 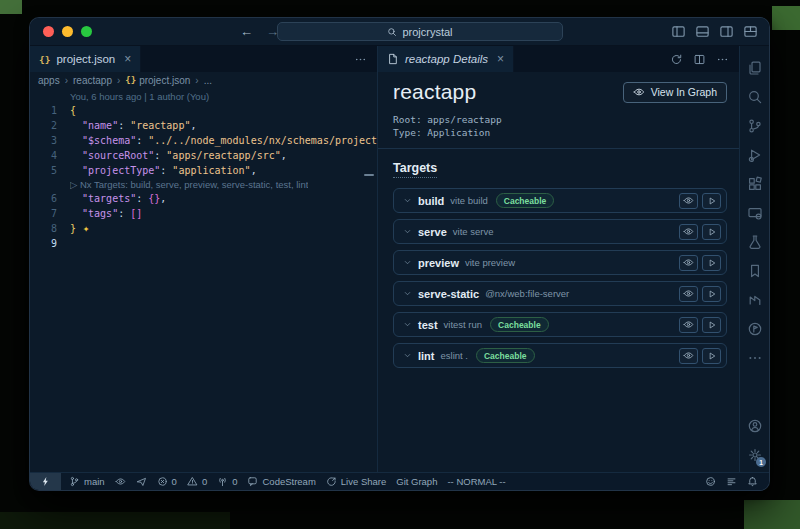 I want to click on target-card-preview: previewvite preview, so click(x=560, y=262).